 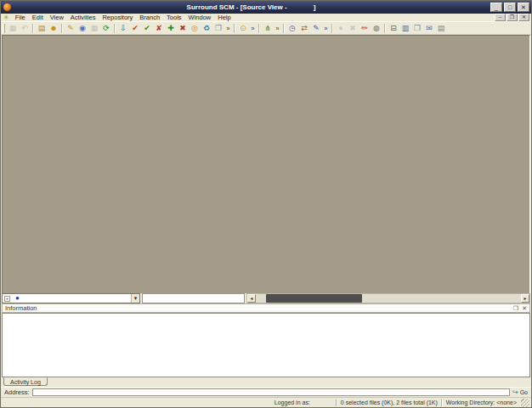 What do you see at coordinates (117, 18) in the screenshot?
I see `menu-repository: Repository` at bounding box center [117, 18].